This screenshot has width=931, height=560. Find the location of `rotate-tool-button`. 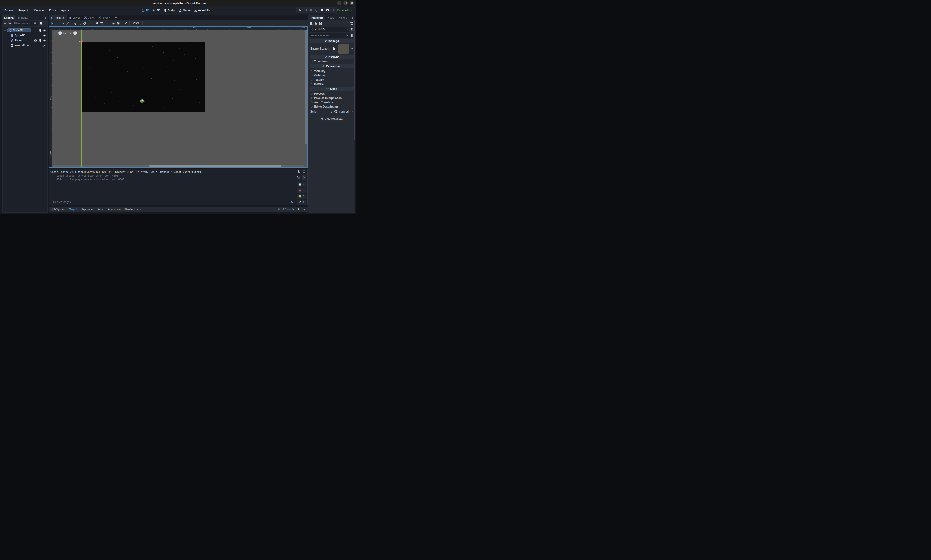

rotate-tool-button is located at coordinates (63, 23).